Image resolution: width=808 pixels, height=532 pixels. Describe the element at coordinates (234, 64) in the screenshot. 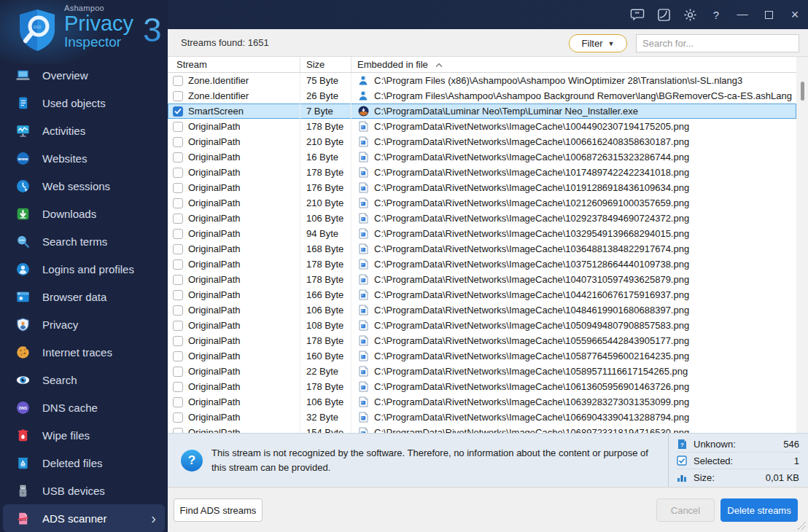

I see `column-header-stream: Stream` at that location.